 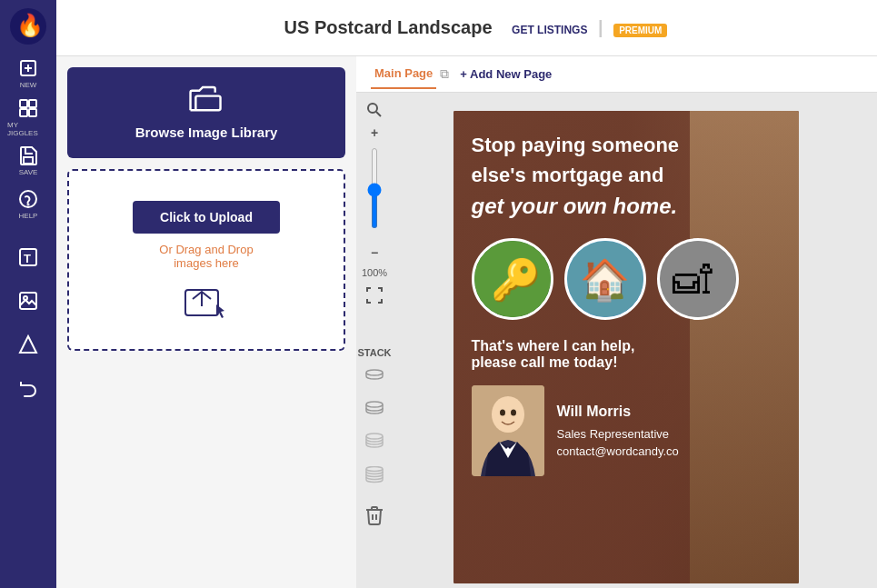 I want to click on image-tool-button, so click(x=28, y=301).